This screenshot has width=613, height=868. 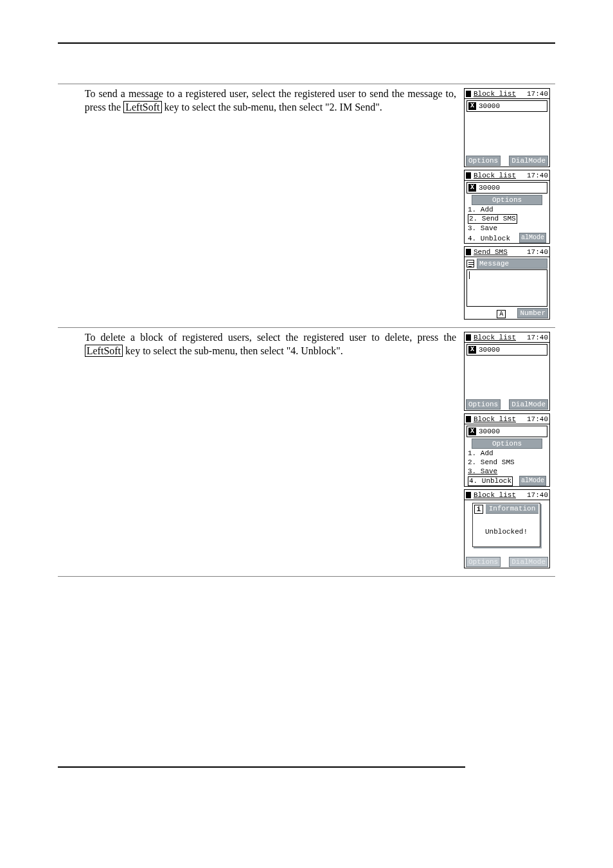 What do you see at coordinates (506, 525) in the screenshot?
I see `info-popup: i Information Unblocked!` at bounding box center [506, 525].